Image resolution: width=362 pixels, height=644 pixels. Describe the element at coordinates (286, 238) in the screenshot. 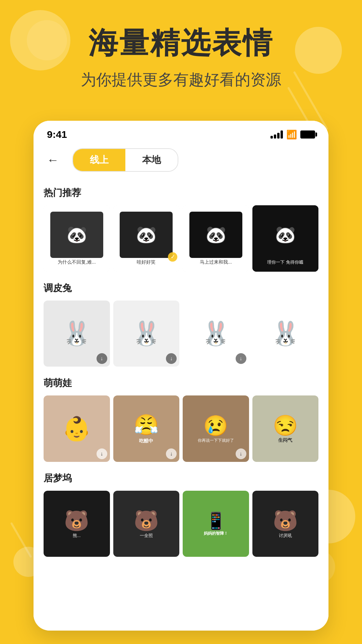

I see `sticker-item: 🐼 理你一下 免得你嚱` at that location.